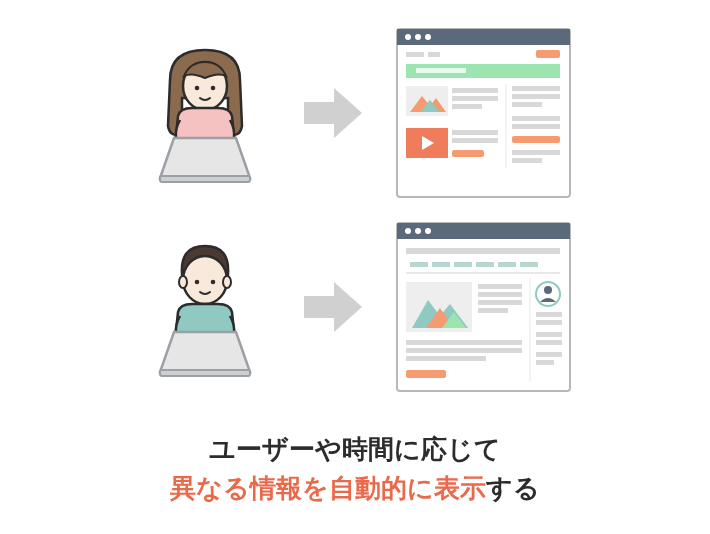 This screenshot has width=710, height=534. Describe the element at coordinates (484, 307) in the screenshot. I see `browser-mock-b` at that location.